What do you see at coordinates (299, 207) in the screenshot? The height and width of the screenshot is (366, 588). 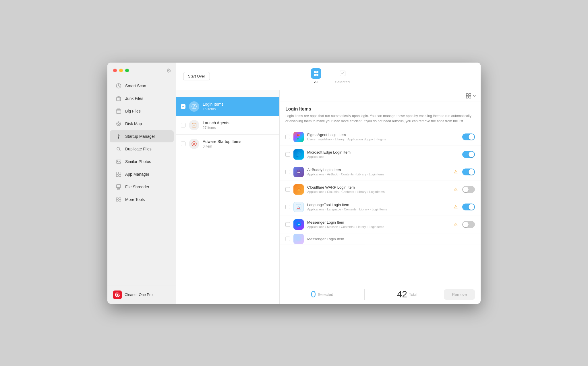 I see `svg-text: A` at bounding box center [299, 207].